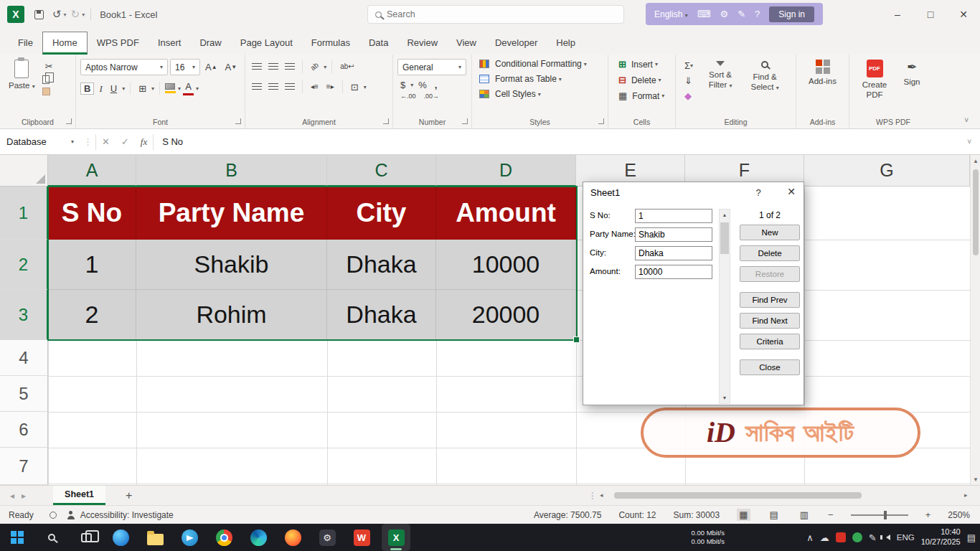 This screenshot has height=551, width=980. What do you see at coordinates (792, 14) in the screenshot?
I see `sign-in-button: Sign in` at bounding box center [792, 14].